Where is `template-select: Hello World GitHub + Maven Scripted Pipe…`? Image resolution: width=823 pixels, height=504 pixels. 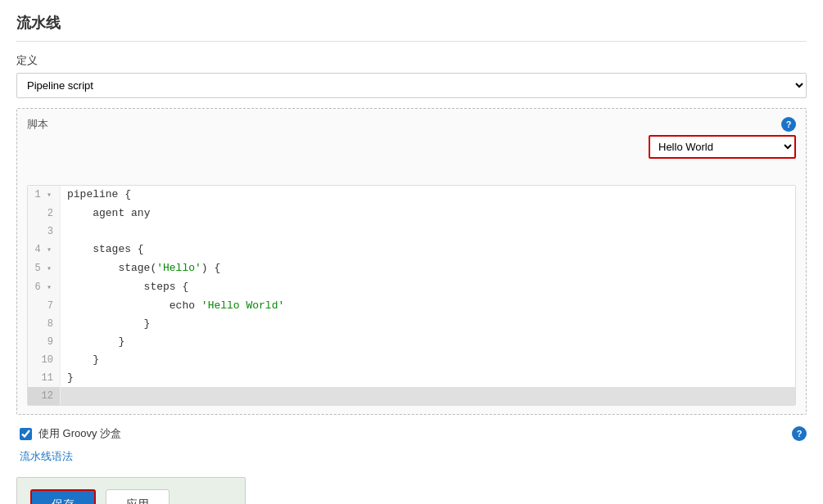
template-select: Hello World GitHub + Maven Scripted Pipe… is located at coordinates (722, 147).